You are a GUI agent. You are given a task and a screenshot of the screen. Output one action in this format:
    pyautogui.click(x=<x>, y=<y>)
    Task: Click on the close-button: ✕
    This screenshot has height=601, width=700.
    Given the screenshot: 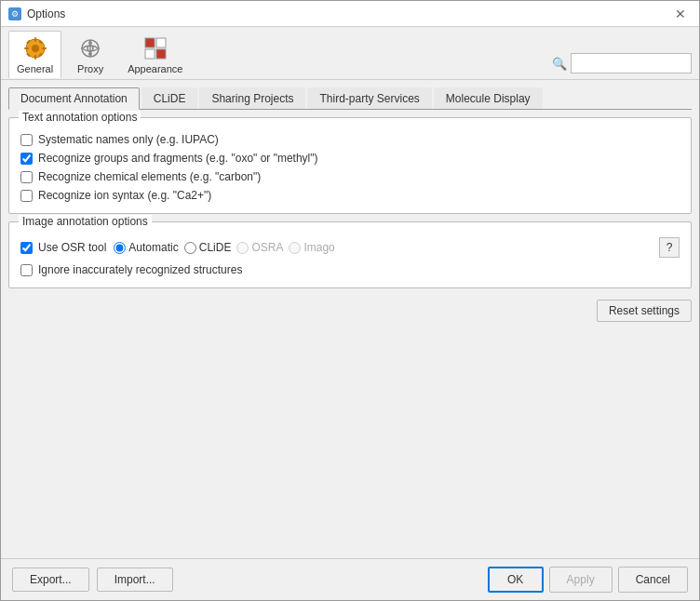 What is the action you would take?
    pyautogui.click(x=680, y=14)
    